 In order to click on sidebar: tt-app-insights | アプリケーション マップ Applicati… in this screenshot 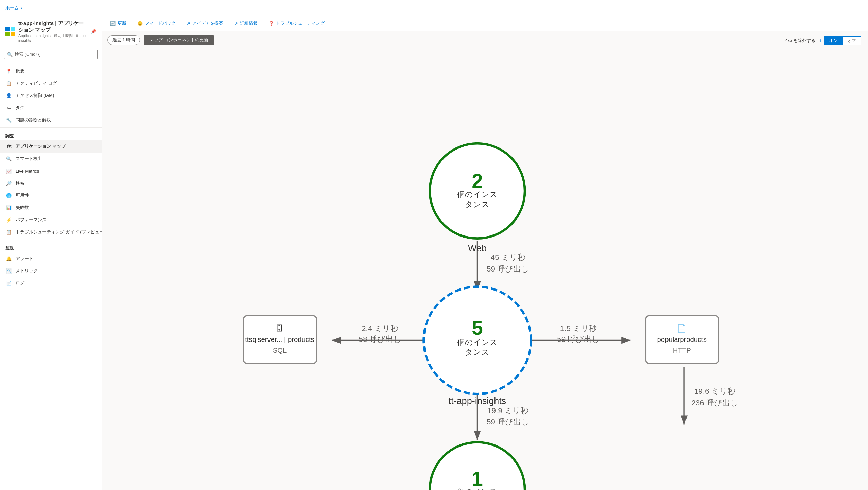, I will do `click(51, 253)`.